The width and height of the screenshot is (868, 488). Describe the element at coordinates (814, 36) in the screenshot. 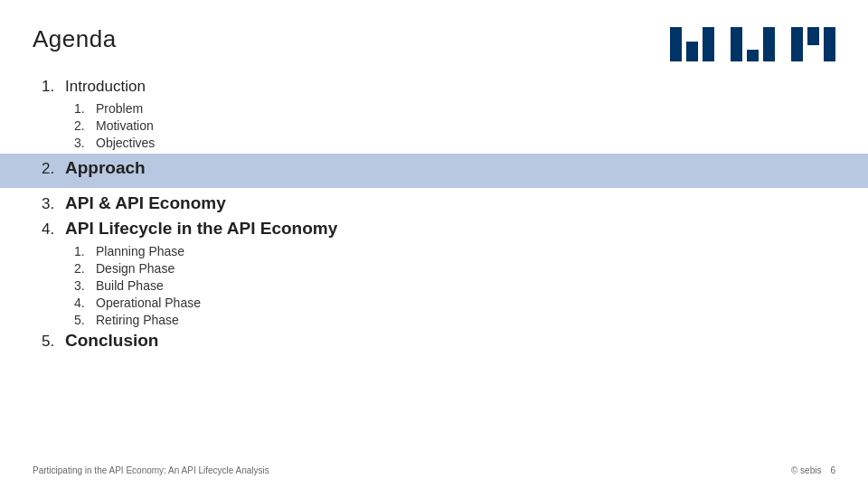

I see `tum-logo-bar8` at that location.